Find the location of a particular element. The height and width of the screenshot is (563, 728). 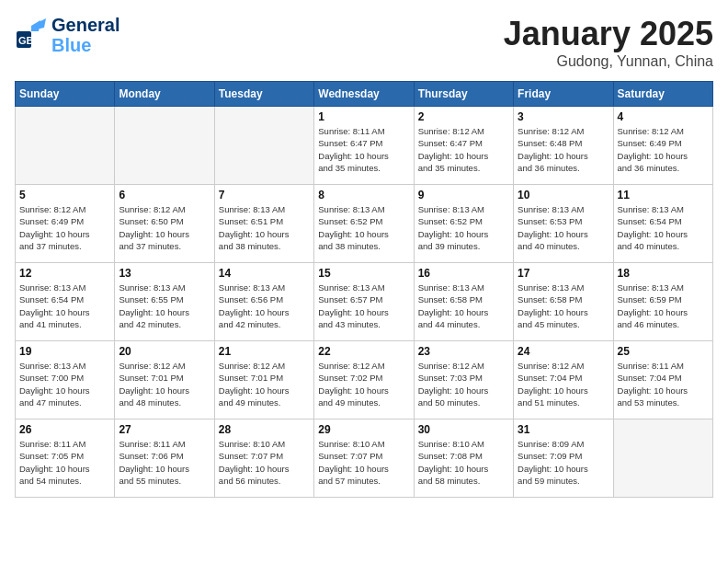

day-info: Sunrise: 8:12 AM Sunset: 6:48 PM Dayligh… is located at coordinates (563, 149).